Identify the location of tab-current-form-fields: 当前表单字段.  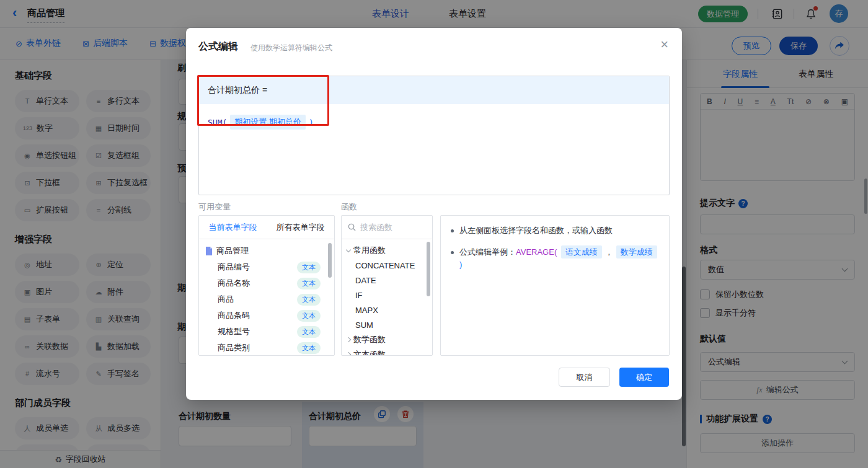
(233, 227).